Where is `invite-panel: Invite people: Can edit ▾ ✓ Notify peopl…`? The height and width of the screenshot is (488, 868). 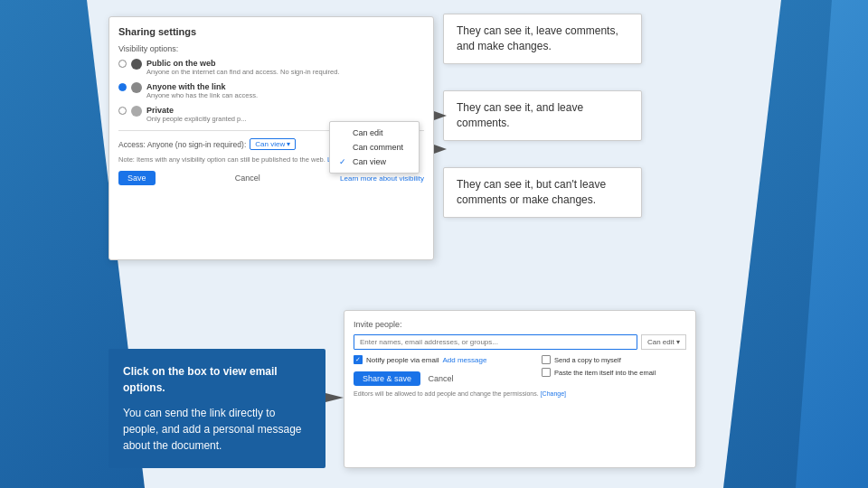
invite-panel: Invite people: Can edit ▾ ✓ Notify peopl… is located at coordinates (520, 389).